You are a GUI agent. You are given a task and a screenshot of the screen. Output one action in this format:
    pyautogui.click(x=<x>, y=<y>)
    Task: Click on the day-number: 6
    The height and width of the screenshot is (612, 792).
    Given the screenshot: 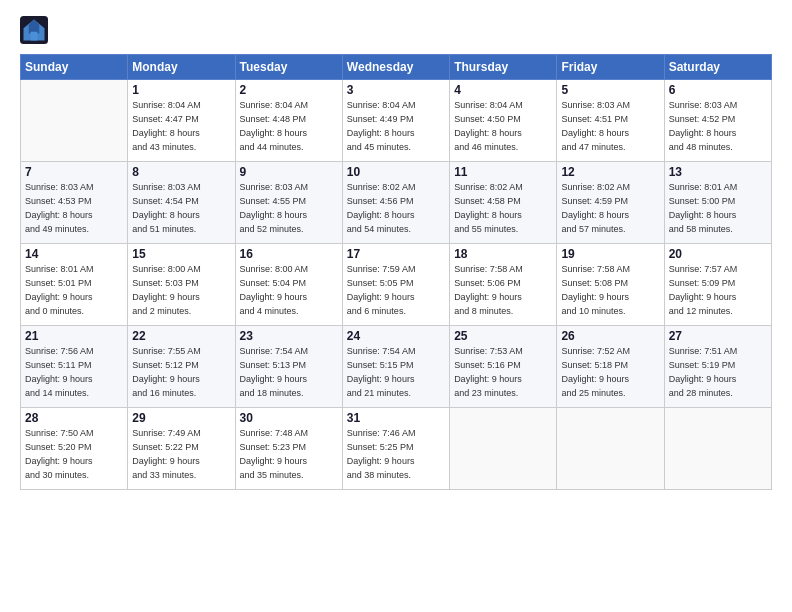 What is the action you would take?
    pyautogui.click(x=718, y=90)
    